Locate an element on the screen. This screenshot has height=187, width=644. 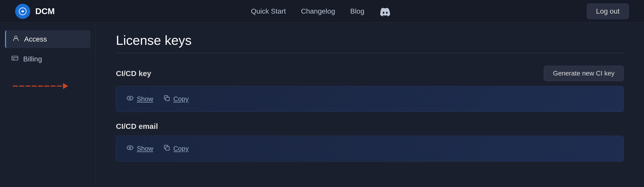
navbar-right: Log out is located at coordinates (608, 11).